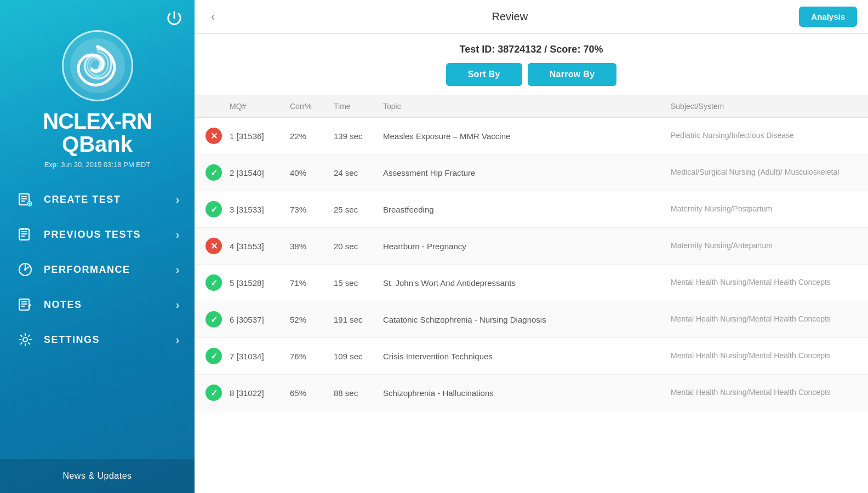  I want to click on performance-label: PERFORMANCE, so click(87, 270).